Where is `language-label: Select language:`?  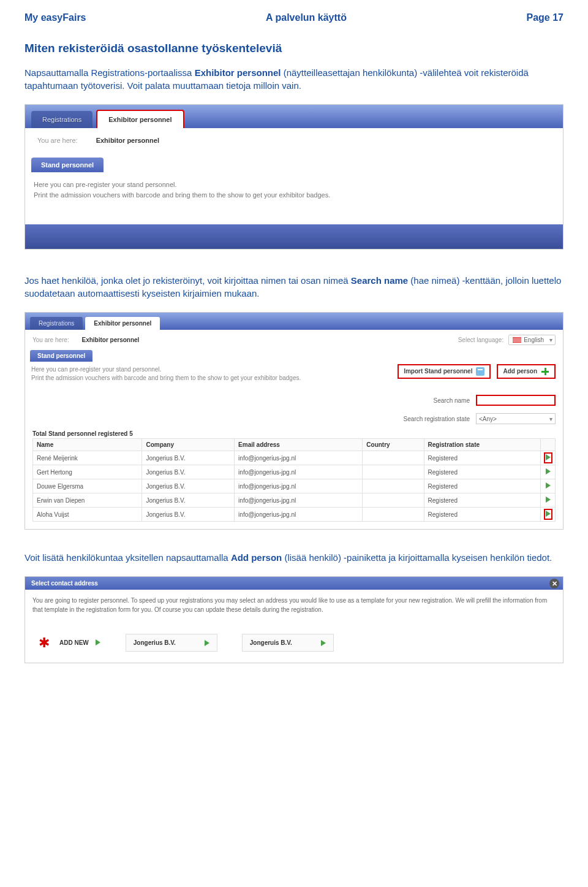 language-label: Select language: is located at coordinates (481, 340).